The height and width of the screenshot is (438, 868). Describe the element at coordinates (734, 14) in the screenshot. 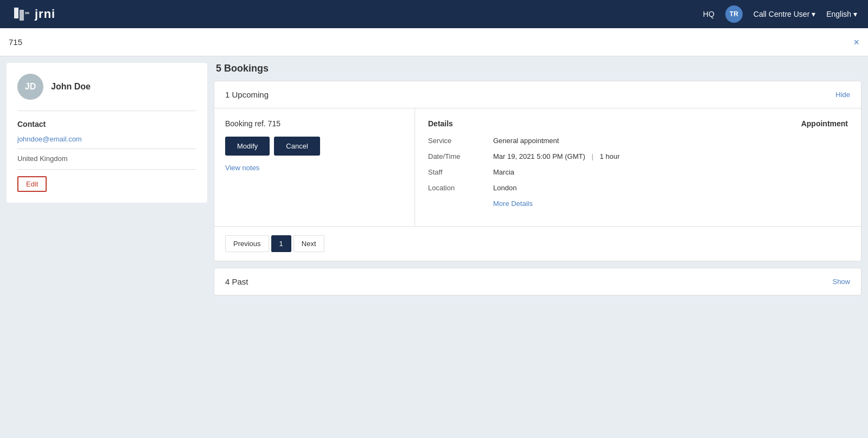

I see `user-avatar: TR` at that location.